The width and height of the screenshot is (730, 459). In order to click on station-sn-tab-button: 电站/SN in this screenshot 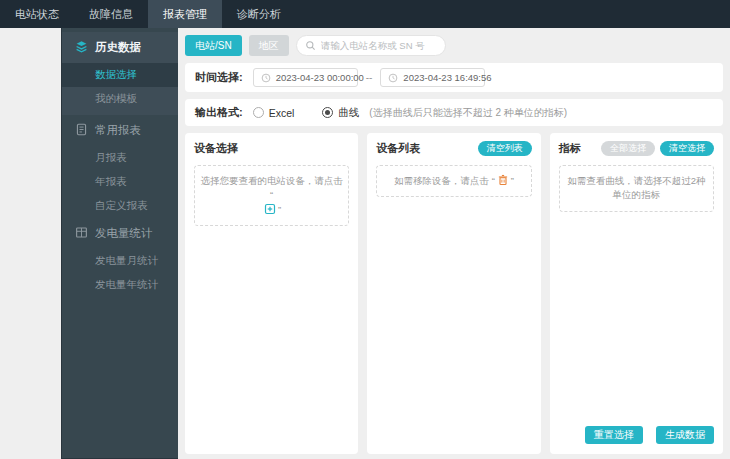, I will do `click(214, 46)`.